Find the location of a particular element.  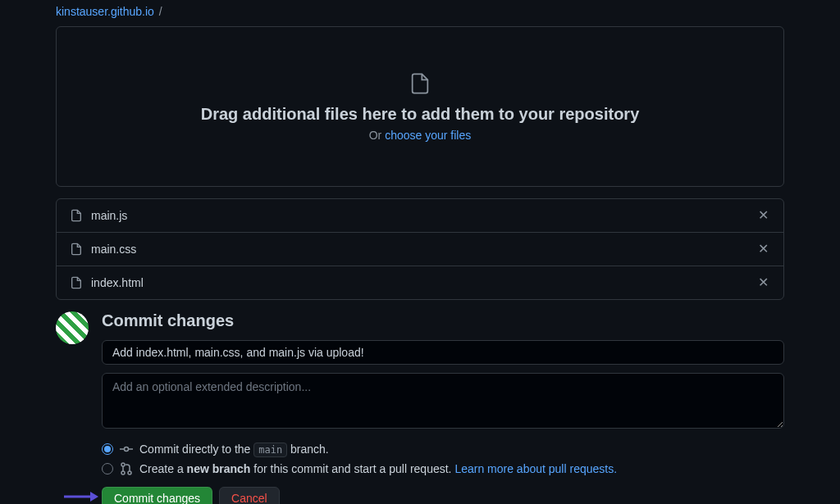

file-row: index.html ✕ is located at coordinates (420, 283).